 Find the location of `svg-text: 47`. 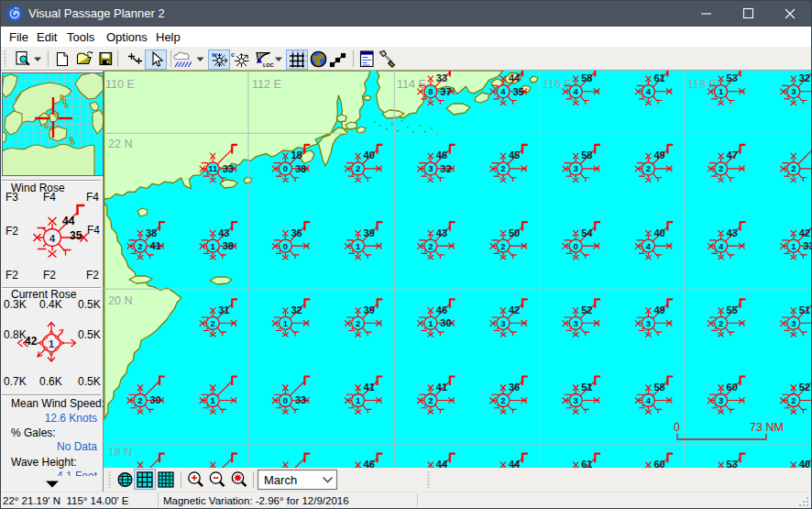

svg-text: 47 is located at coordinates (732, 155).